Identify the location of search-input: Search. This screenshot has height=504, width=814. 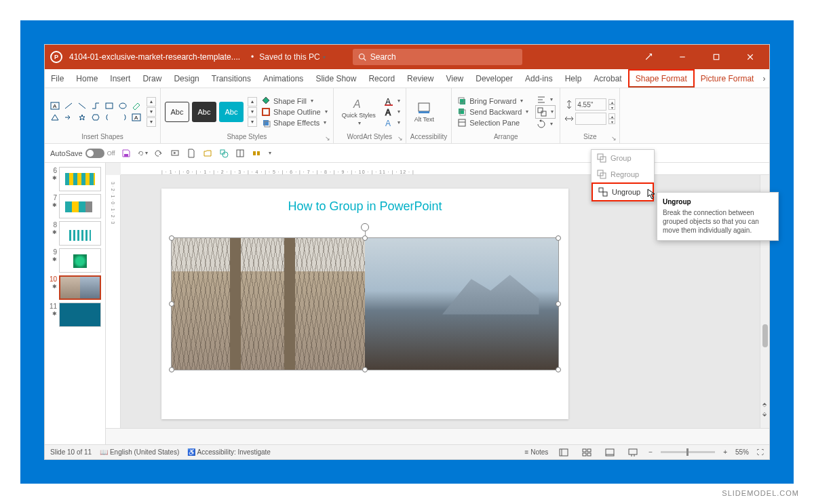
(438, 57).